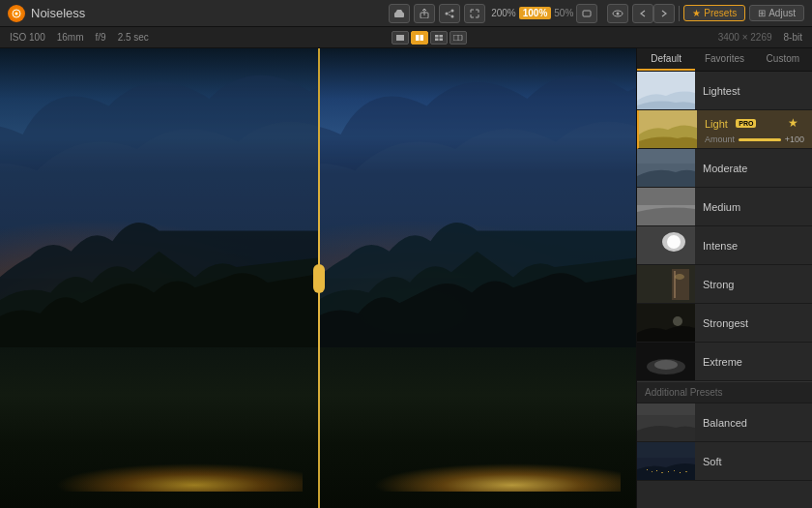  Describe the element at coordinates (725, 462) in the screenshot. I see `preset-soft: Soft` at that location.